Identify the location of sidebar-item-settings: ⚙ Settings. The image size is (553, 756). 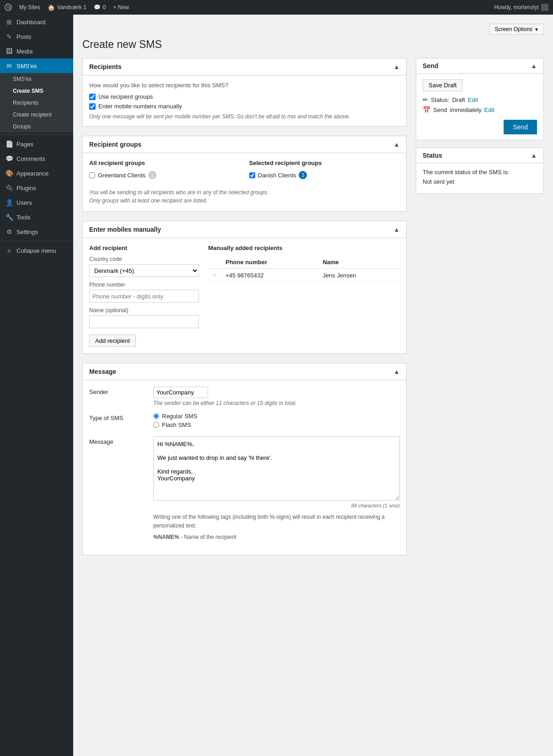
(37, 232).